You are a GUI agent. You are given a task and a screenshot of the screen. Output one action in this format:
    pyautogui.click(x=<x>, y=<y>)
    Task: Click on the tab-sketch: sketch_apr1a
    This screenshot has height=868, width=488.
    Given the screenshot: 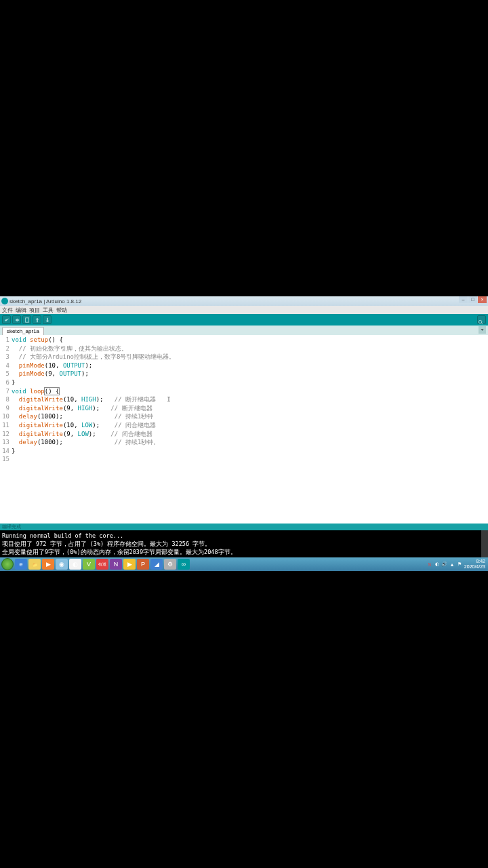 What is the action you would take?
    pyautogui.click(x=23, y=331)
    